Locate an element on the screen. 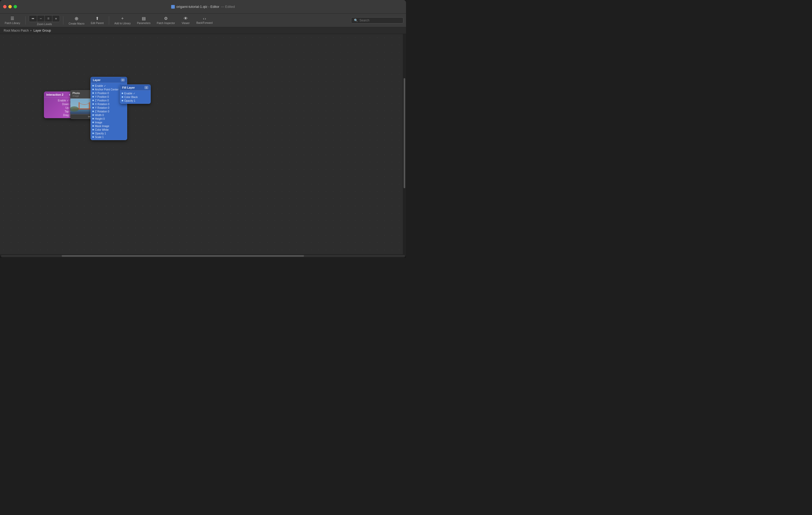  back-forward-label: Back/Forward is located at coordinates (205, 23).